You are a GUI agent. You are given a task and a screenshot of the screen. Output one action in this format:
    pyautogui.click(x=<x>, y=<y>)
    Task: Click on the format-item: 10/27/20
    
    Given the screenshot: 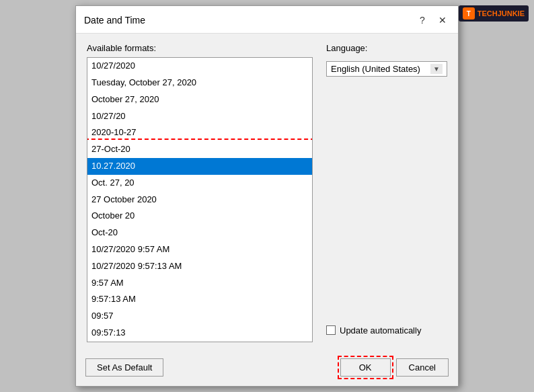 What is the action you would take?
    pyautogui.click(x=200, y=117)
    